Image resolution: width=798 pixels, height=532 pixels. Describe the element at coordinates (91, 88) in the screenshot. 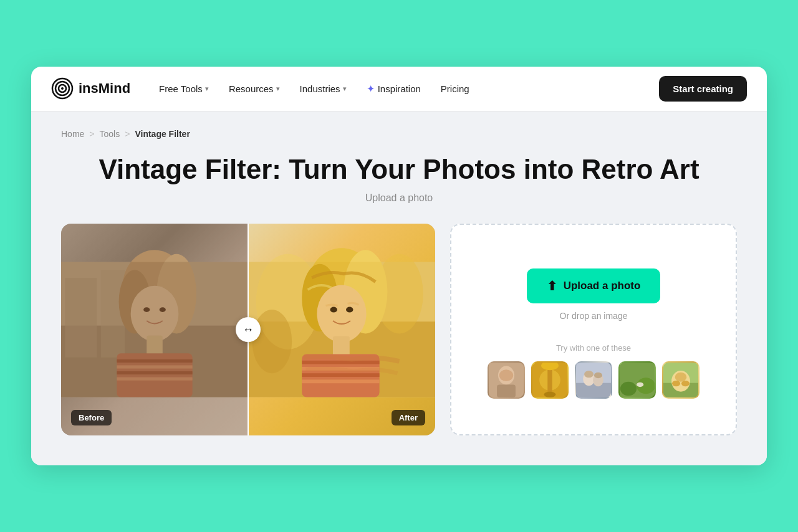

I see `logo: insMind` at that location.